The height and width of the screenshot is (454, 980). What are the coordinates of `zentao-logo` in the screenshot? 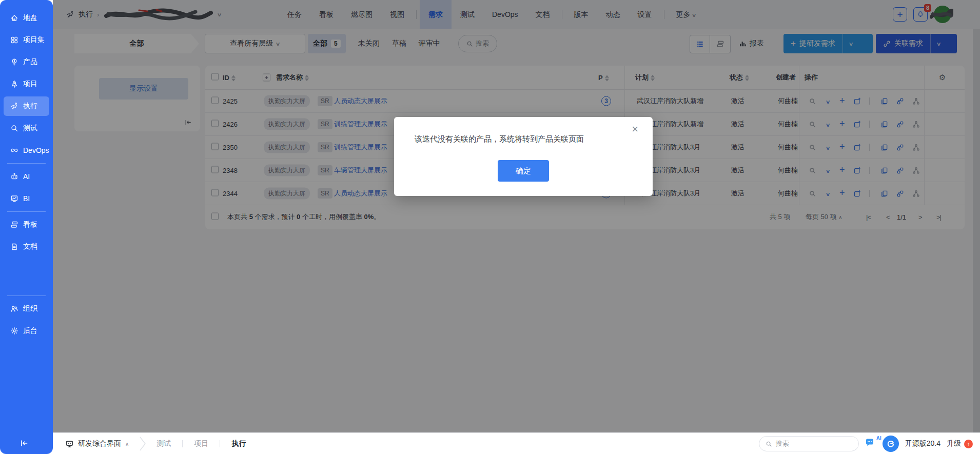 It's located at (891, 444).